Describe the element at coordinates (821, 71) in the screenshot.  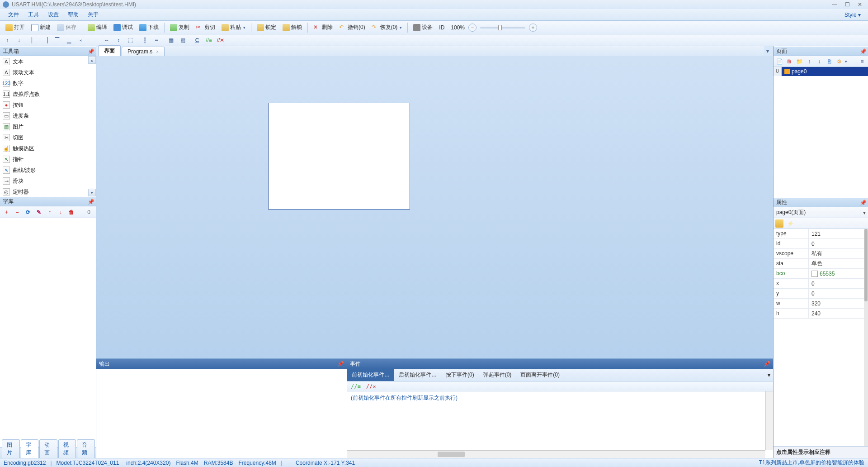
I see `page-row: 0 page0` at that location.